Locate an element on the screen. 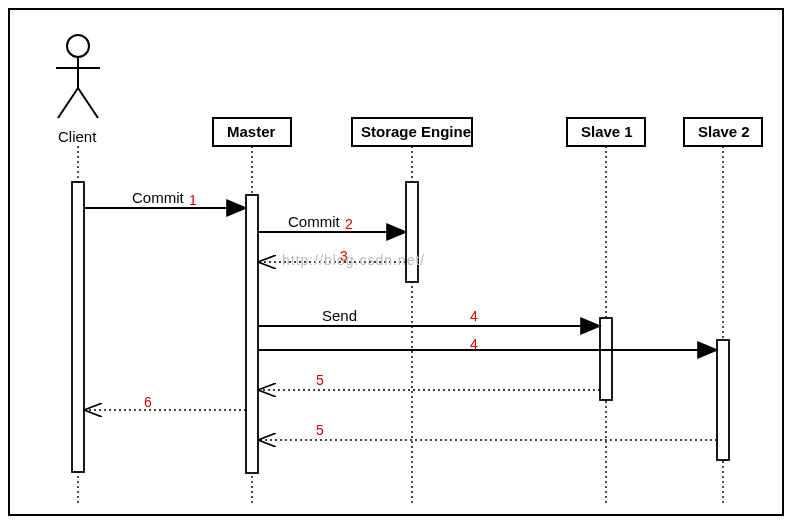 This screenshot has width=792, height=524. watermark: http://blog.csdn.net/ is located at coordinates (354, 260).